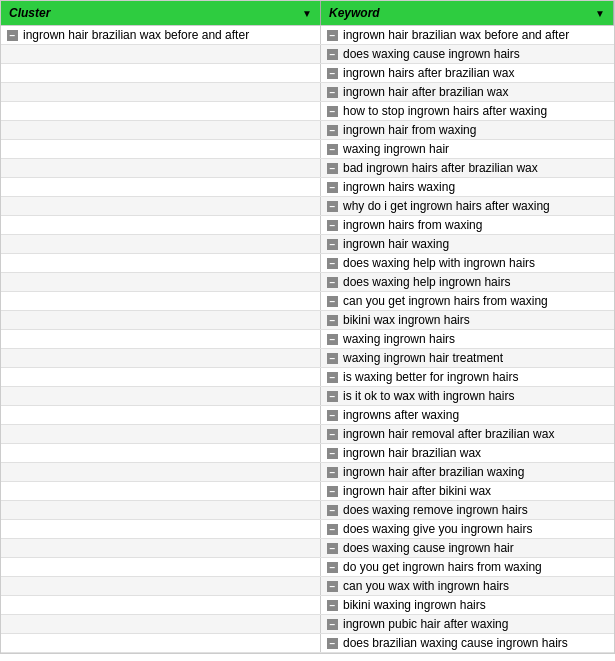 The image size is (615, 661). What do you see at coordinates (442, 567) in the screenshot?
I see `keyword-text: do you get ingrown hairs from waxing` at bounding box center [442, 567].